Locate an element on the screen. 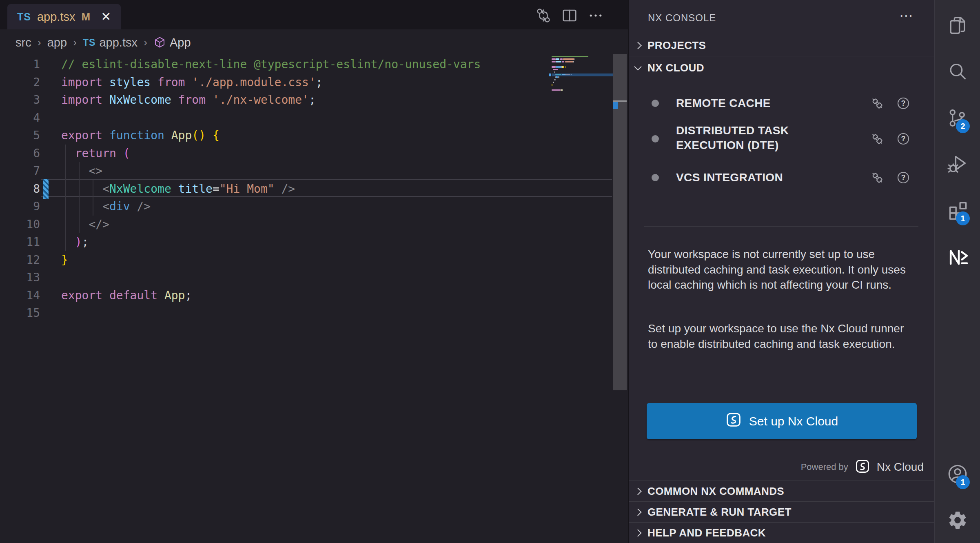 The image size is (980, 543). line-number: 12 is located at coordinates (31, 260).